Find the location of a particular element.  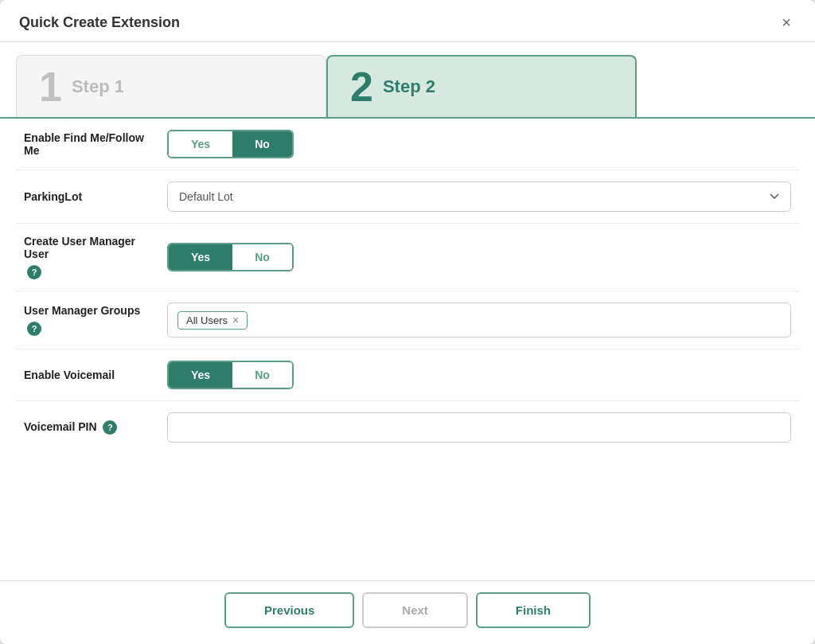

enable-voicemail-label: Enable Voicemail is located at coordinates (88, 376).